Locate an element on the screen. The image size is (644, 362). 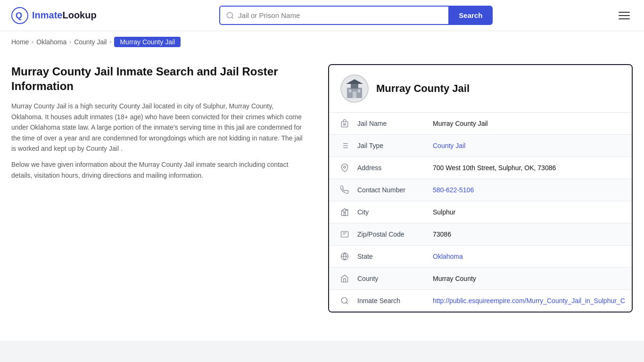
row-value: 700 West 10th Street, Sulphur, OK, 73086 is located at coordinates (527, 168).